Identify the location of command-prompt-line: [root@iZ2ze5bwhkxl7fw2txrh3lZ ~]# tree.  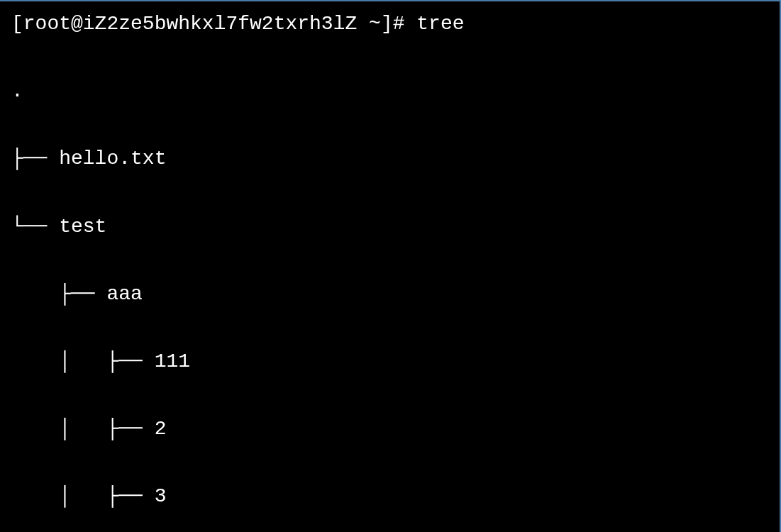
(390, 24).